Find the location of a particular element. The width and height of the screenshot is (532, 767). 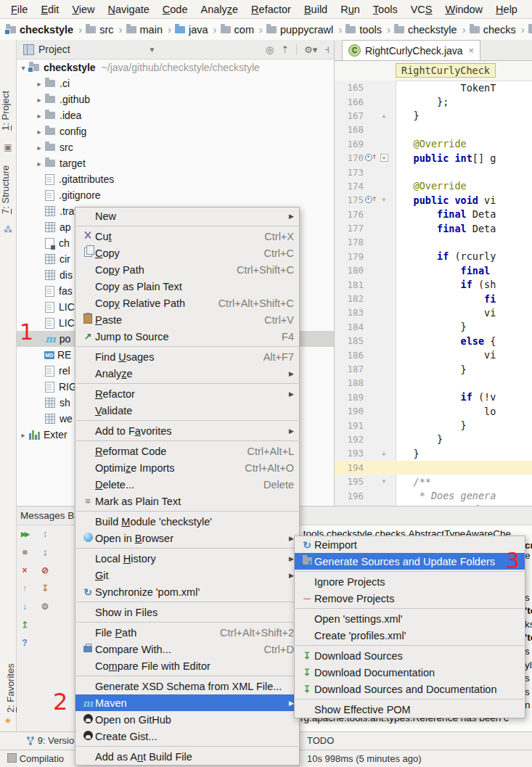

context-menu-item-open-on-github: Open on GitHub is located at coordinates (187, 720).